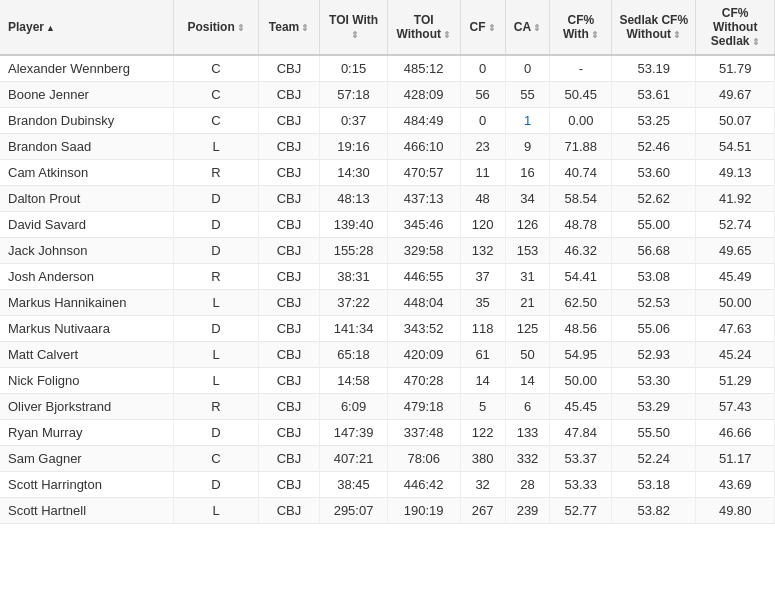 This screenshot has width=775, height=600. Describe the element at coordinates (388, 199) in the screenshot. I see `table-row: Dalton ProutDCBJ48:13437:13483458.5452.6…` at that location.